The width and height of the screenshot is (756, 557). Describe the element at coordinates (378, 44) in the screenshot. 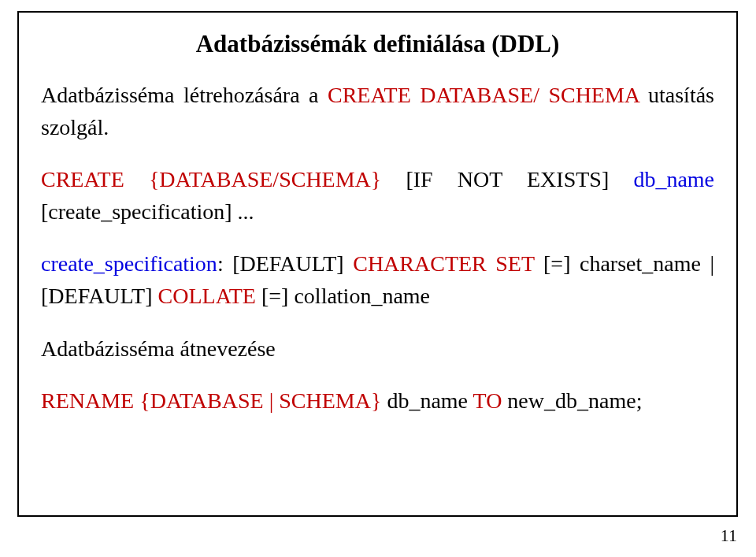

I see `slide-title: Adatbázissémák definiálása (DDL)` at that location.